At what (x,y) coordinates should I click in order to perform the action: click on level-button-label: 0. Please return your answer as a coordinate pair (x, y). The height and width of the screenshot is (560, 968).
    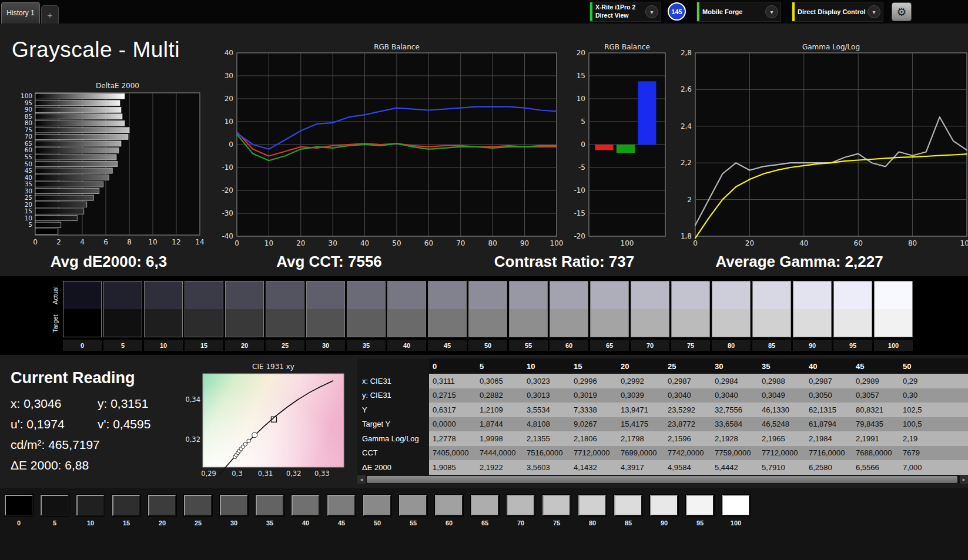
    Looking at the image, I should click on (19, 523).